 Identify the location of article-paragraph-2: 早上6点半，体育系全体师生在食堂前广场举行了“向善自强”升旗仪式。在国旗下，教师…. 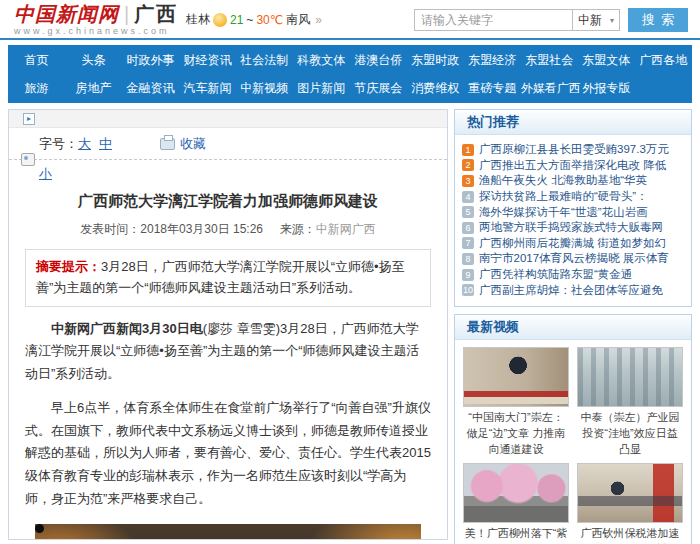
(228, 454).